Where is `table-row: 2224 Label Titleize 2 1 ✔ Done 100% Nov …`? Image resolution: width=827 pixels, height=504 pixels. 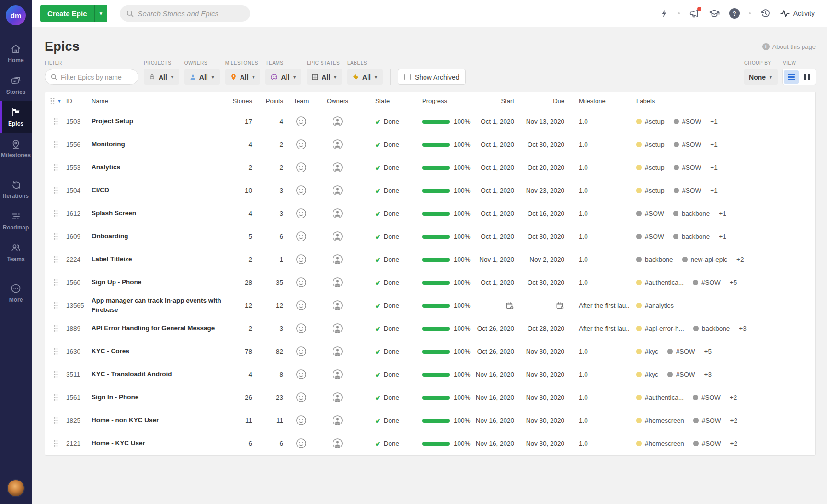 table-row: 2224 Label Titleize 2 1 ✔ Done 100% Nov … is located at coordinates (430, 260).